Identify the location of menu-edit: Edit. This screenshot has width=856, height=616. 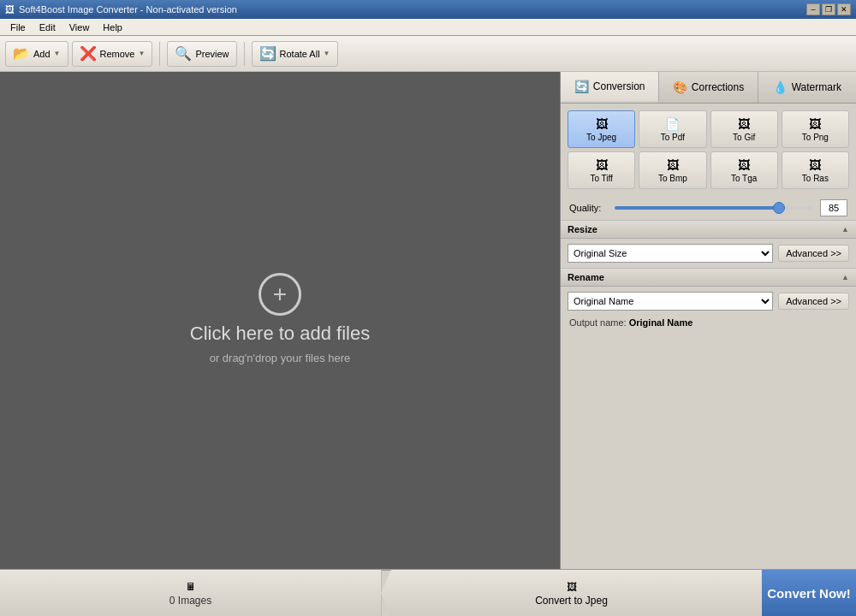
(48, 27).